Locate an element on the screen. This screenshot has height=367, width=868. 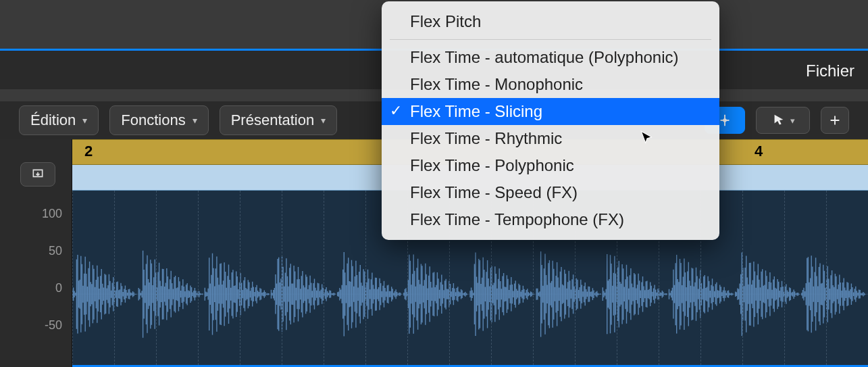
amp-label: -50 is located at coordinates (35, 326).